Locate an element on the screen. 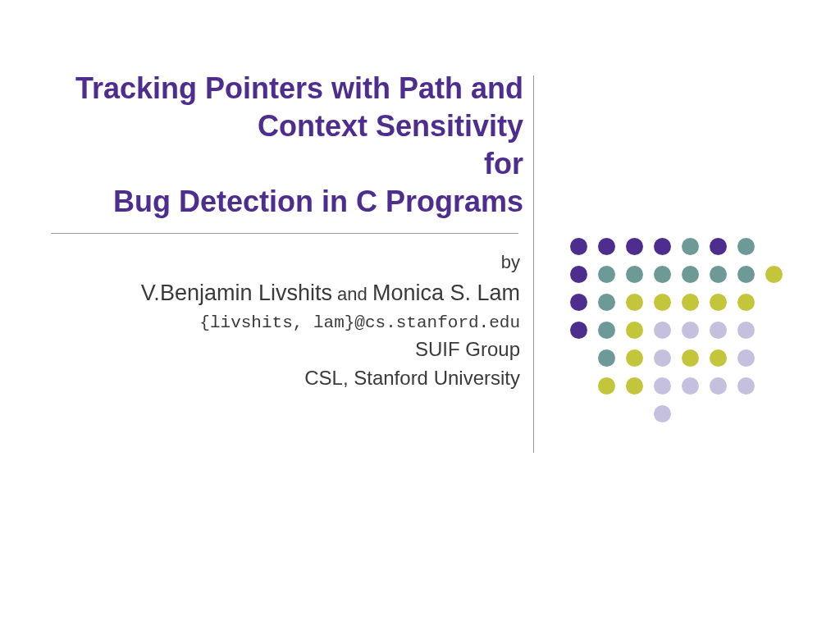  author-email: {livshits, lam}@cs.stanford.edu is located at coordinates (296, 323).